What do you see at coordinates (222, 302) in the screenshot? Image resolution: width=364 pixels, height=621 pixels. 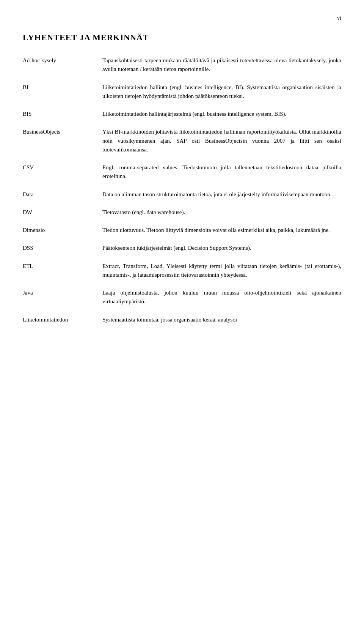 I see `definition-cell: Laaja ohjelmistoalusta, johon kuuluu muu…` at bounding box center [222, 302].